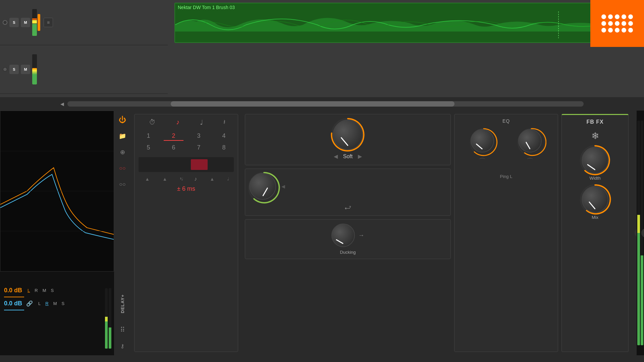 This screenshot has height=362, width=644. What do you see at coordinates (212, 179) in the screenshot?
I see `pos-right-arrow: ▲` at bounding box center [212, 179].